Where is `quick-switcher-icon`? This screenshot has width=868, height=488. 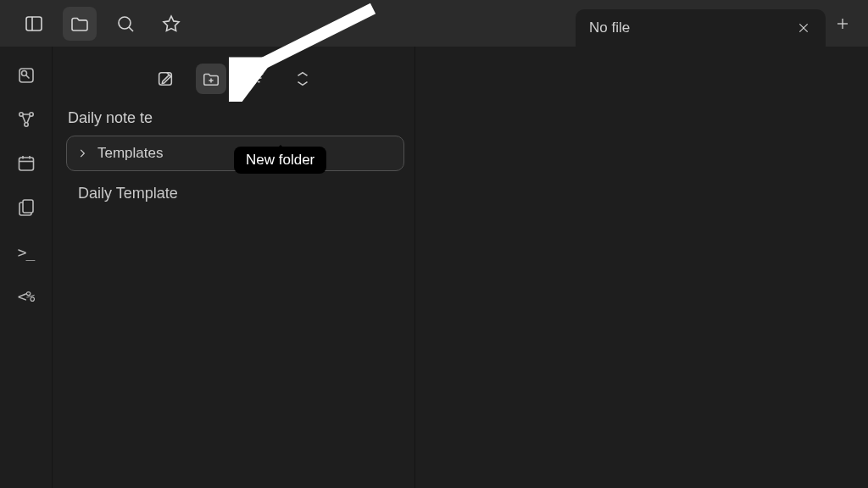
quick-switcher-icon is located at coordinates (26, 75).